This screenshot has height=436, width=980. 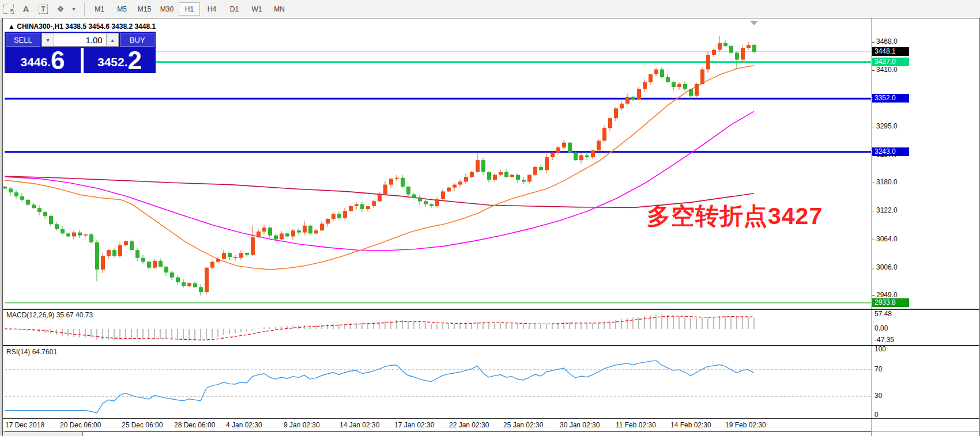 What do you see at coordinates (491, 309) in the screenshot?
I see `macd-pane-separator` at bounding box center [491, 309].